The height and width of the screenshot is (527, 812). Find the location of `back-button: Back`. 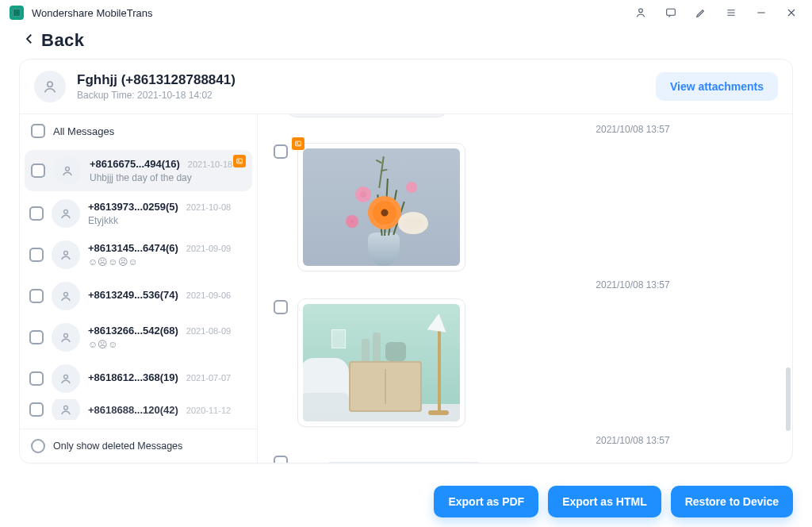

back-button: Back is located at coordinates (406, 42).